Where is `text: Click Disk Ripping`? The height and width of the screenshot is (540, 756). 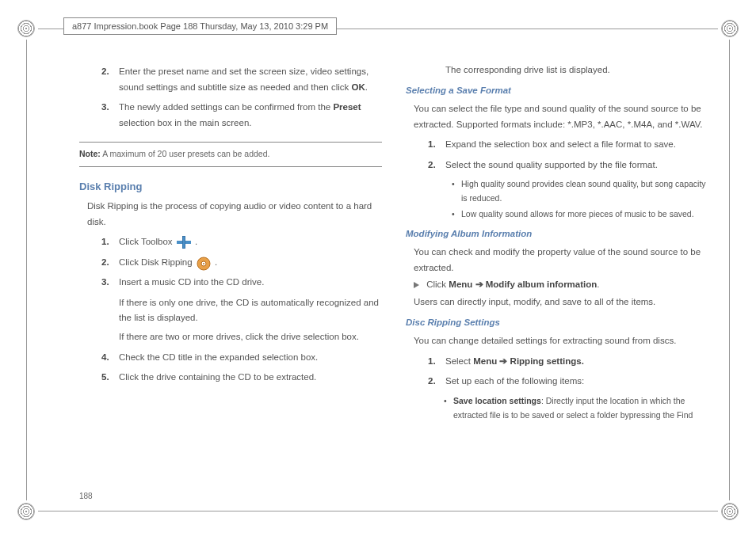 text: Click Disk Ripping is located at coordinates (157, 262).